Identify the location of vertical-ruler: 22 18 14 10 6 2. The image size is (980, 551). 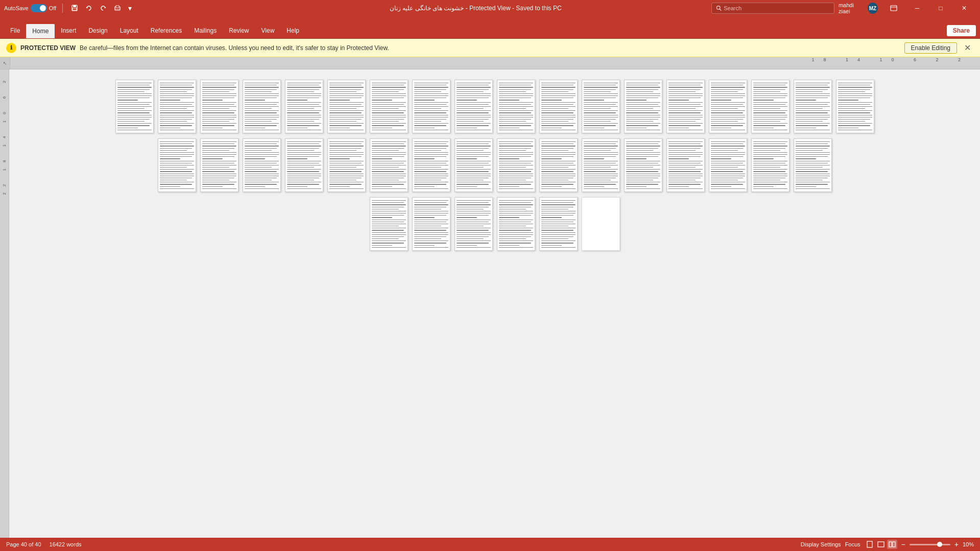
(5, 303).